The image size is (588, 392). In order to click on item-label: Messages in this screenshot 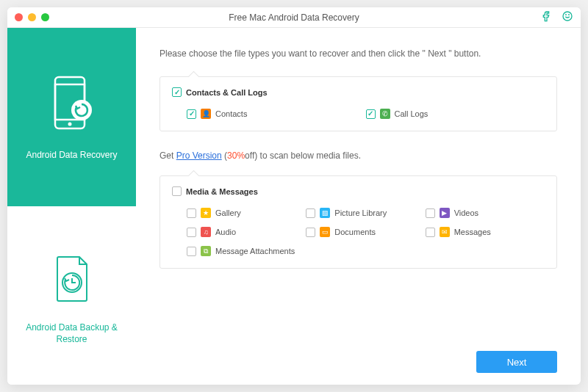, I will do `click(473, 232)`.